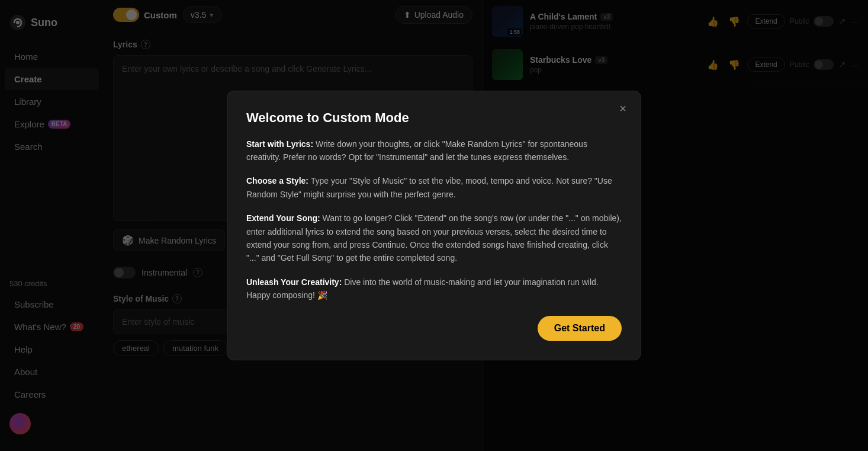 The height and width of the screenshot is (451, 868). Describe the element at coordinates (434, 187) in the screenshot. I see `modal-section-style: Choose a Style: Type your "Style of Musi…` at that location.